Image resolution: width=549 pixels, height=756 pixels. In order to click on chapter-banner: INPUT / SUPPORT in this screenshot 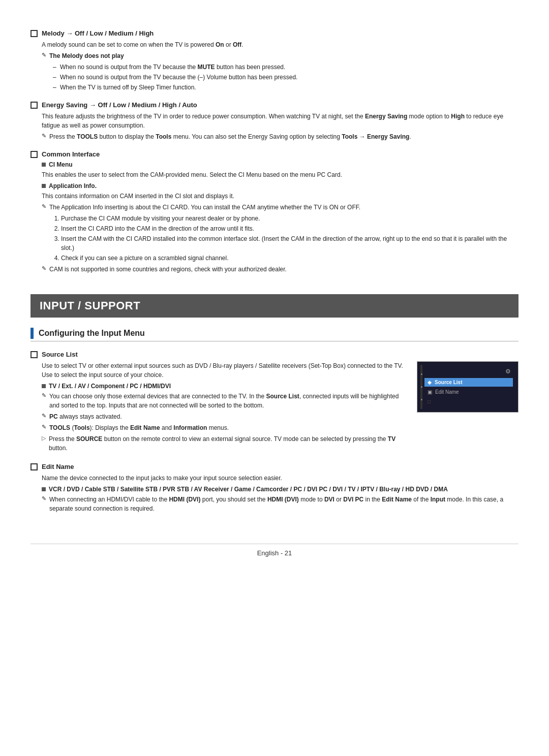, I will do `click(274, 306)`.